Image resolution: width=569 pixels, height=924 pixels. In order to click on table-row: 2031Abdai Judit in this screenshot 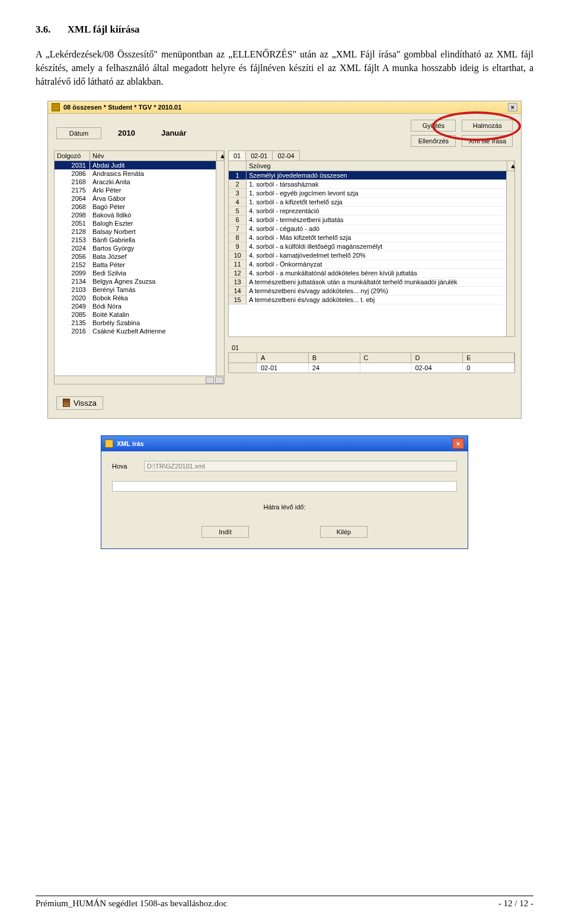, I will do `click(139, 165)`.